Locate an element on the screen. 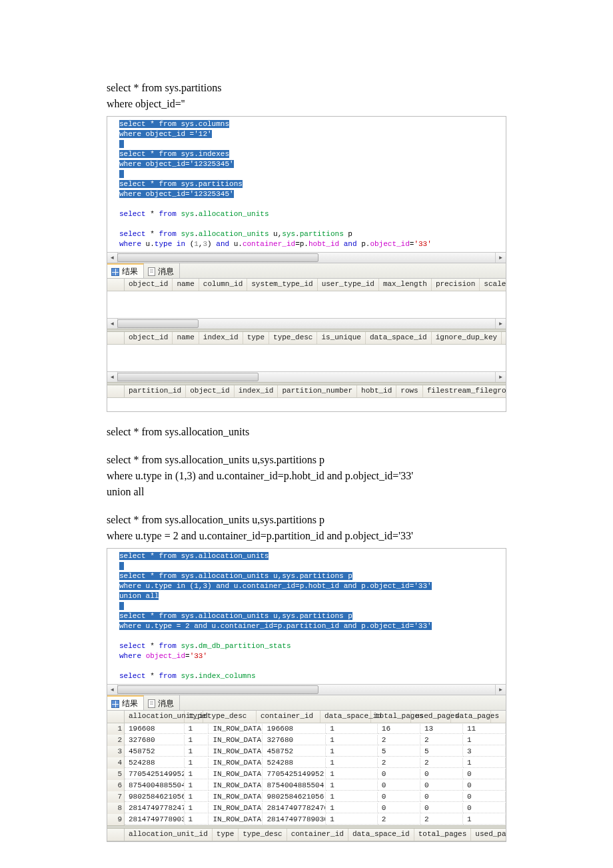 The image size is (613, 868). cell: 13 is located at coordinates (442, 729).